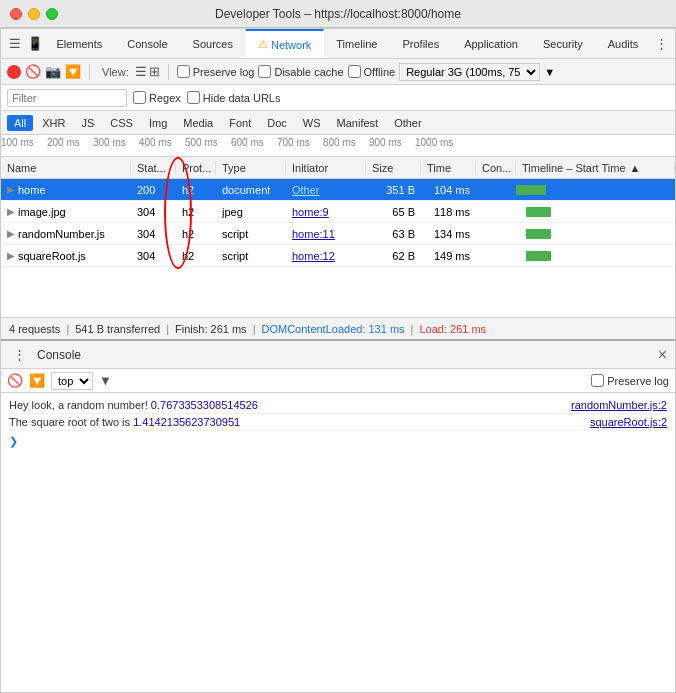  Describe the element at coordinates (326, 190) in the screenshot. I see `row-initiator: Other` at that location.